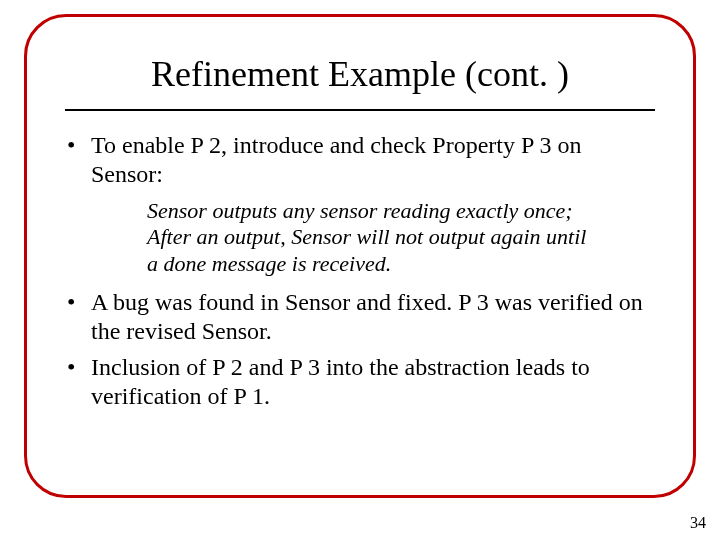 Image resolution: width=720 pixels, height=540 pixels. Describe the element at coordinates (492, 145) in the screenshot. I see `term-property-p3: Property P 3` at that location.